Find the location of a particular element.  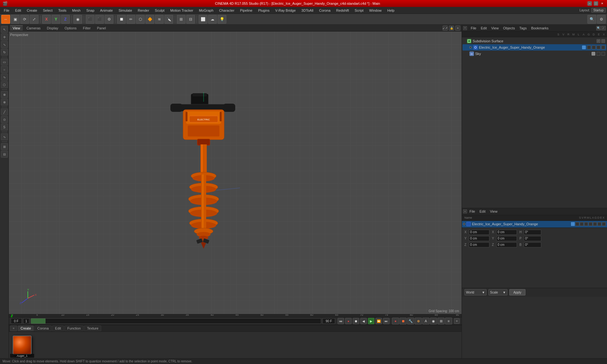

rot-y-input is located at coordinates (506, 239).